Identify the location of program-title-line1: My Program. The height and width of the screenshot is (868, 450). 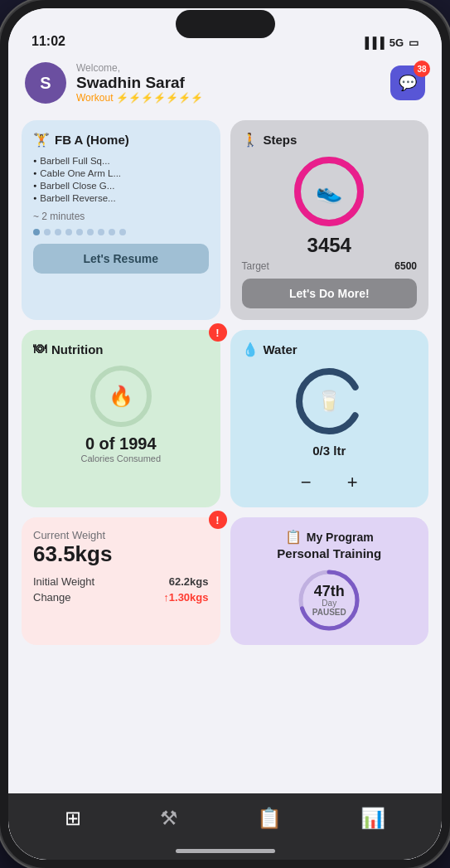
(340, 537).